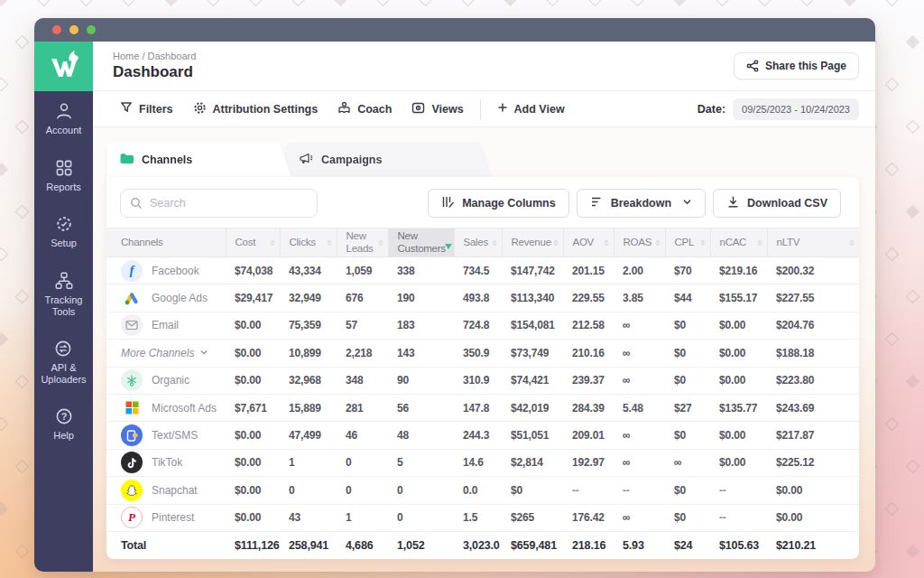 Image resolution: width=924 pixels, height=578 pixels. What do you see at coordinates (420, 490) in the screenshot?
I see `cell: 0` at bounding box center [420, 490].